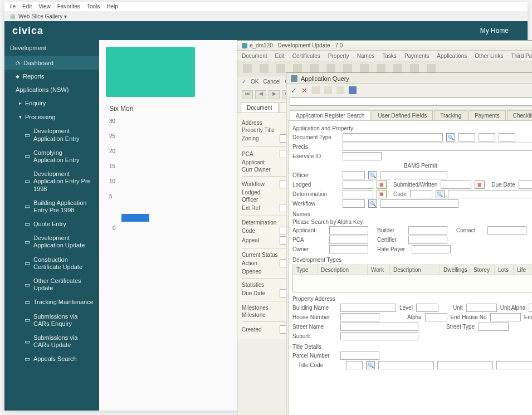 Image resolution: width=532 pixels, height=415 pixels. What do you see at coordinates (27, 7) in the screenshot?
I see `menu-edit: Edit` at bounding box center [27, 7].